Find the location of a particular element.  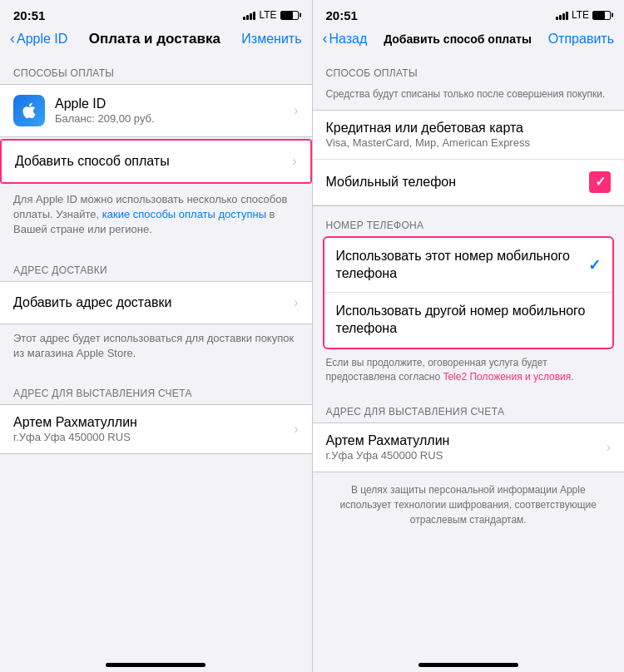

phone-option-1-checkmark: ✓ is located at coordinates (594, 265).